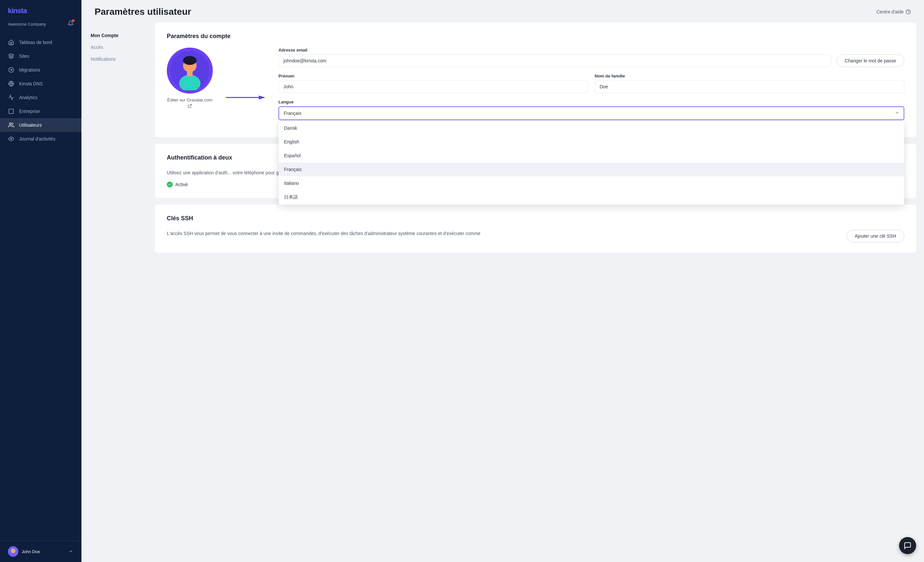 The image size is (924, 562). What do you see at coordinates (35, 42) in the screenshot?
I see `sidebar-item-label: Tableau de bord` at bounding box center [35, 42].